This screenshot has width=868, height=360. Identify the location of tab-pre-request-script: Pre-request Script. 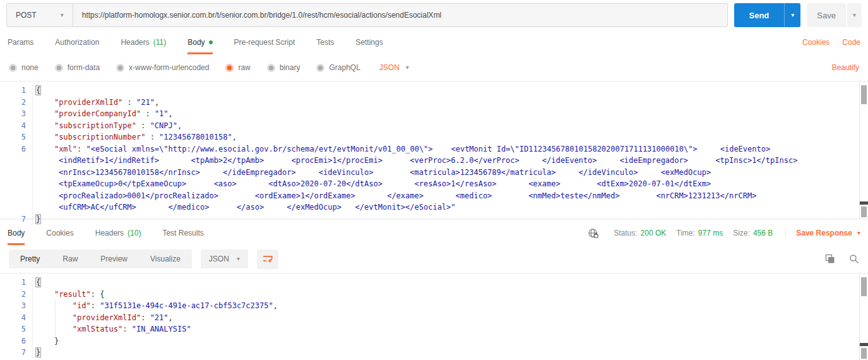
(265, 42).